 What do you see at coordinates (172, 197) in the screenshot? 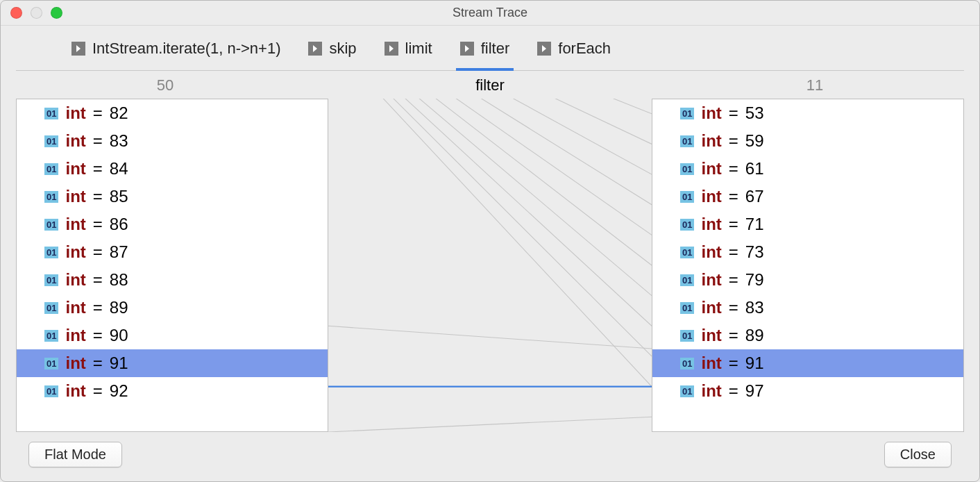
I see `list-item: 01int=85` at bounding box center [172, 197].